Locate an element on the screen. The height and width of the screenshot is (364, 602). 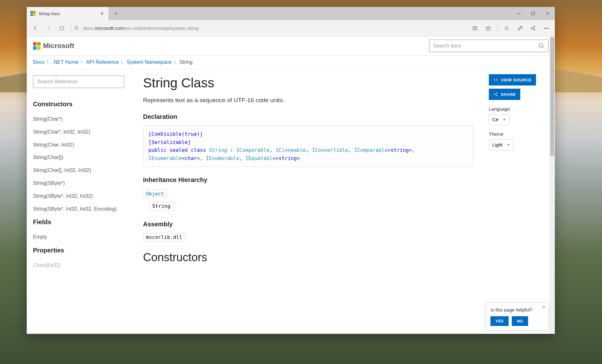
theme-select: Light is located at coordinates (501, 145).